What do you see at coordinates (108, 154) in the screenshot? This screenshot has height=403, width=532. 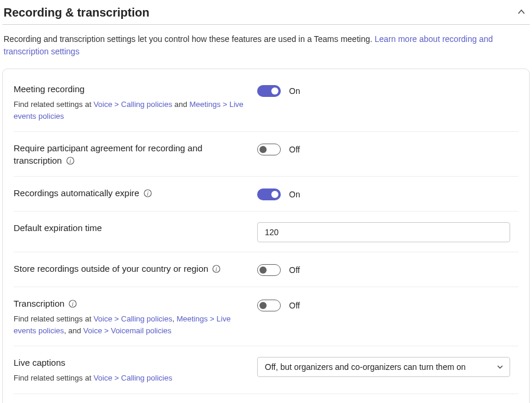 I see `setting-label: Require participant agreement for record…` at bounding box center [108, 154].